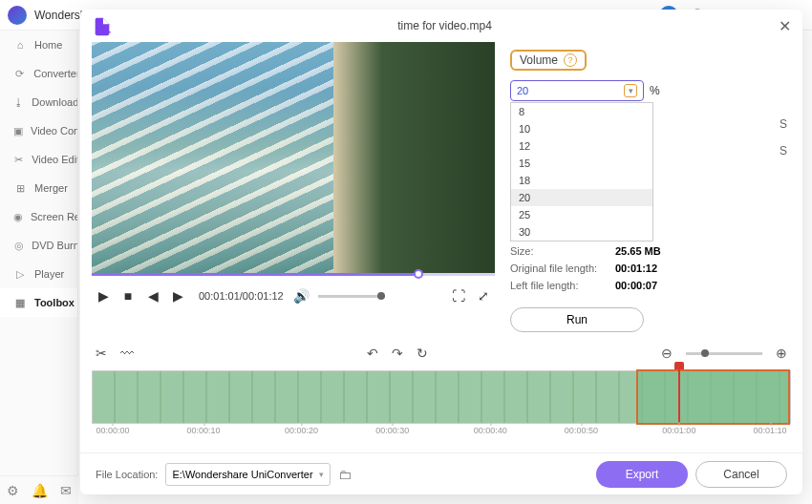 The height and width of the screenshot is (504, 812). What do you see at coordinates (582, 180) in the screenshot?
I see `volume-option: 18` at bounding box center [582, 180].